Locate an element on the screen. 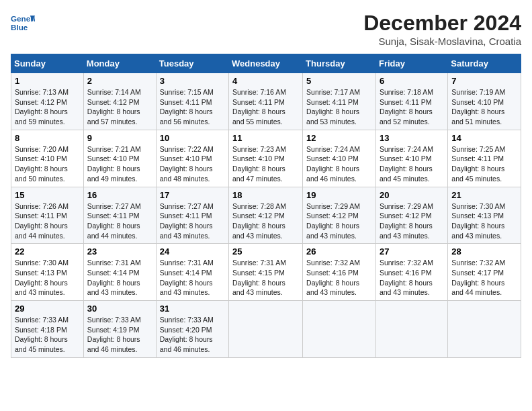 Image resolution: width=532 pixels, height=411 pixels. day-number: 28 is located at coordinates (484, 251).